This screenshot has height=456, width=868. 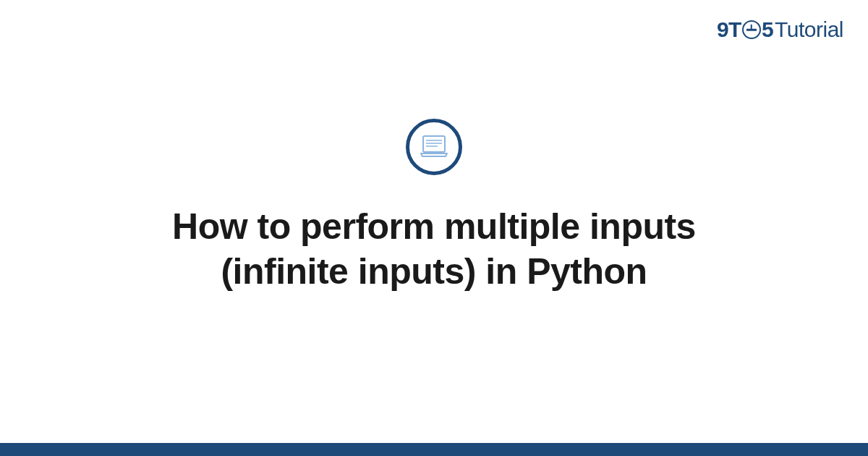 I want to click on laptop-icon, so click(x=434, y=147).